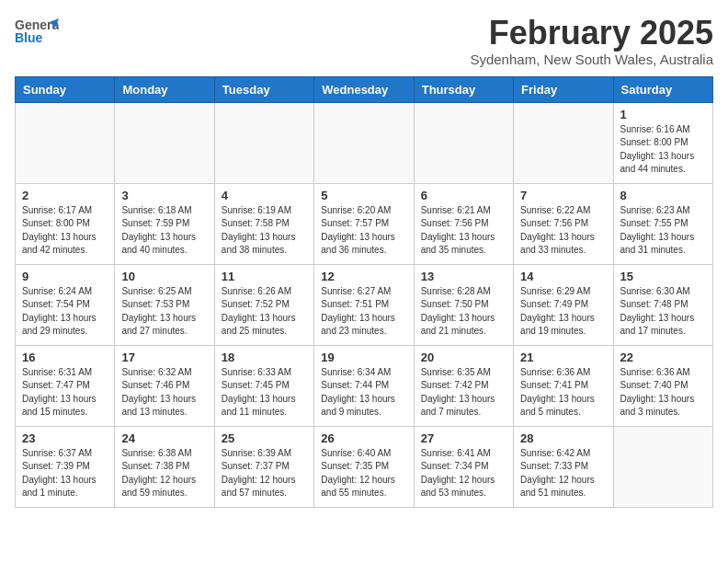  Describe the element at coordinates (364, 89) in the screenshot. I see `weekday-header-wednesday: Wednesday` at that location.